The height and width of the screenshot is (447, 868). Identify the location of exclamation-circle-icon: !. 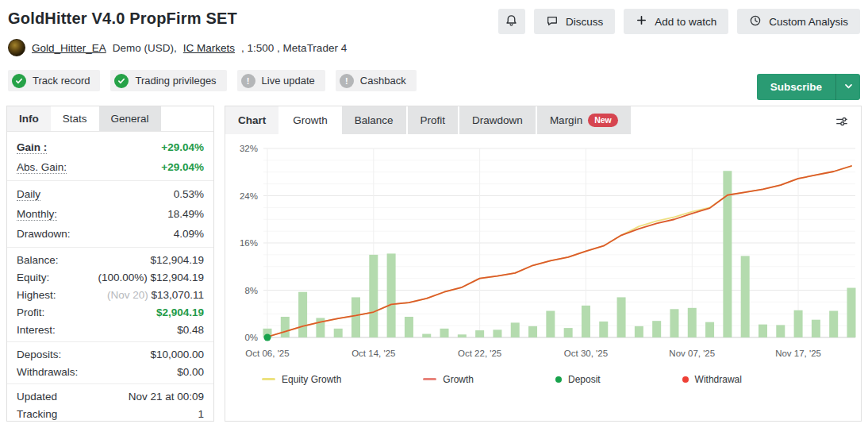
(347, 81).